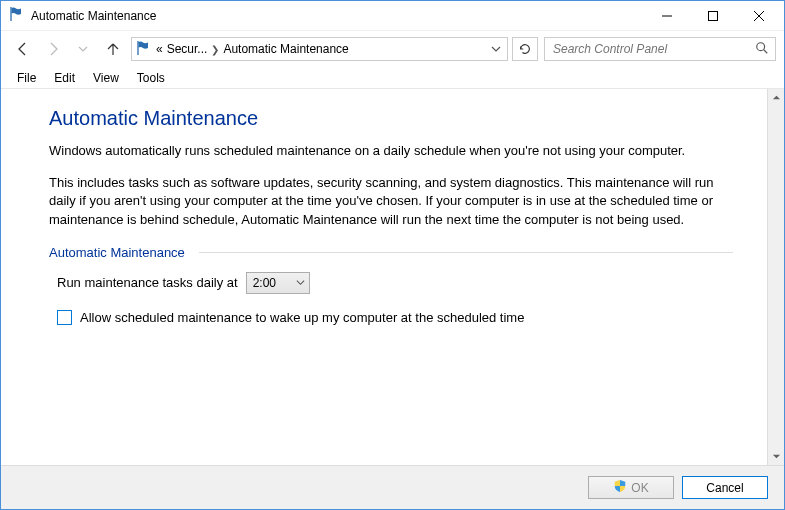  Describe the element at coordinates (713, 16) in the screenshot. I see `maximize-button` at that location.